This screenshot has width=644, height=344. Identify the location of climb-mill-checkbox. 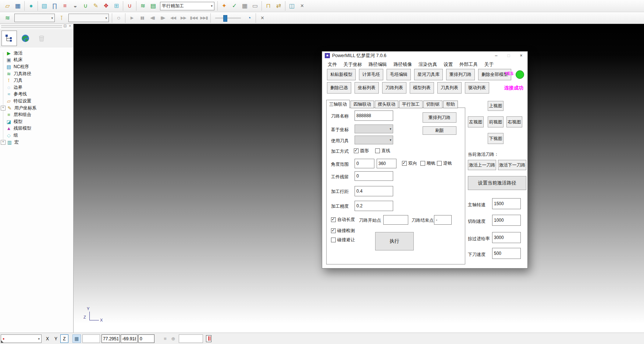
(423, 164).